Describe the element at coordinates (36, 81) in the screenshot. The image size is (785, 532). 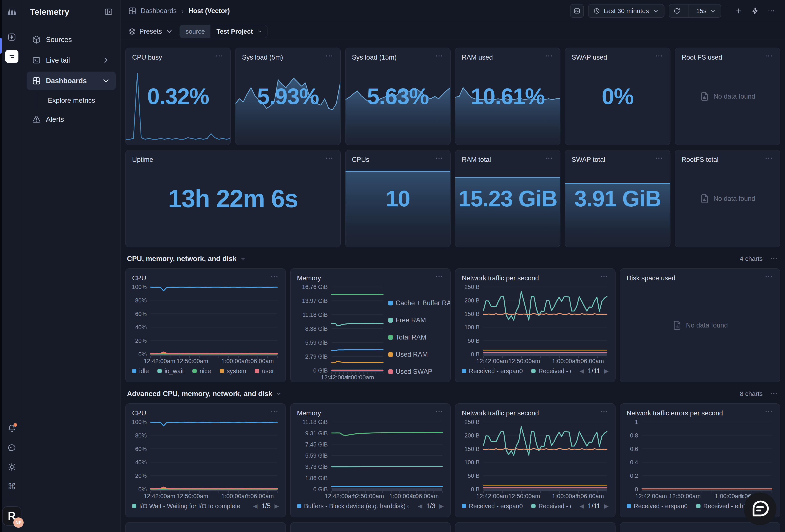
I see `dashboard-icon` at that location.